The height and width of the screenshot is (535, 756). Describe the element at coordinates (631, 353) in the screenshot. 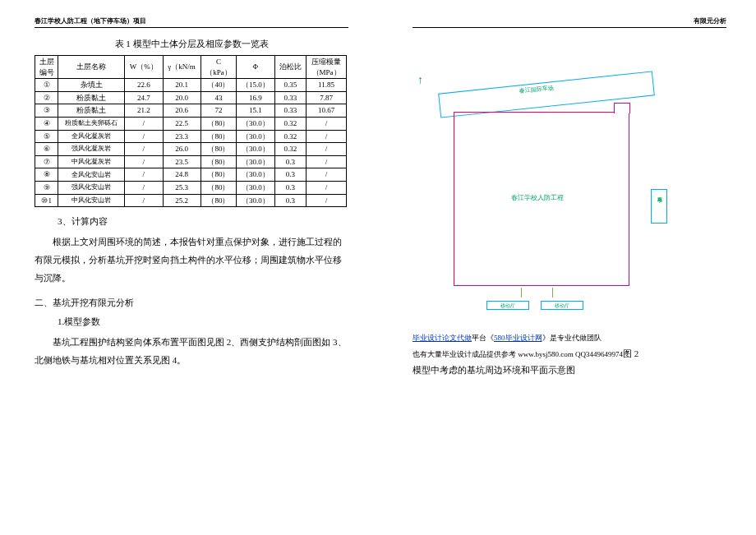

I see `figure-2-num: 图 2` at that location.